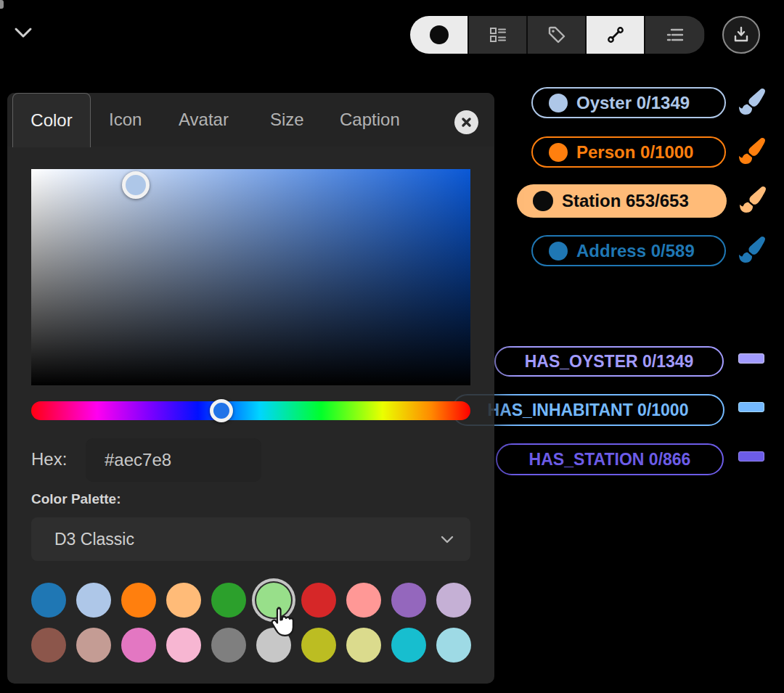 Image resolution: width=784 pixels, height=693 pixels. I want to click on node-pill: Address 0/589, so click(629, 251).